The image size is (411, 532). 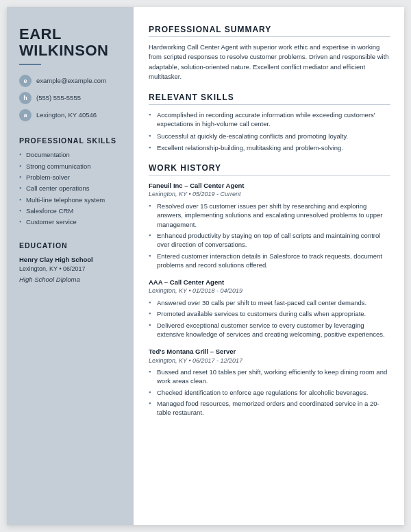 What do you see at coordinates (70, 245) in the screenshot?
I see `education-title: EDUCATION` at bounding box center [70, 245].